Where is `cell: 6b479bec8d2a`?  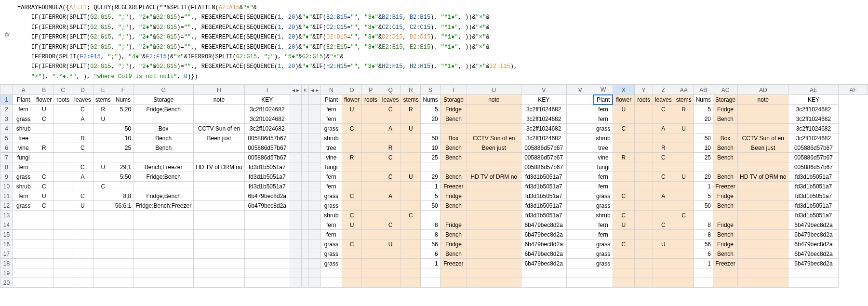 cell: 6b479bec8d2a is located at coordinates (544, 244).